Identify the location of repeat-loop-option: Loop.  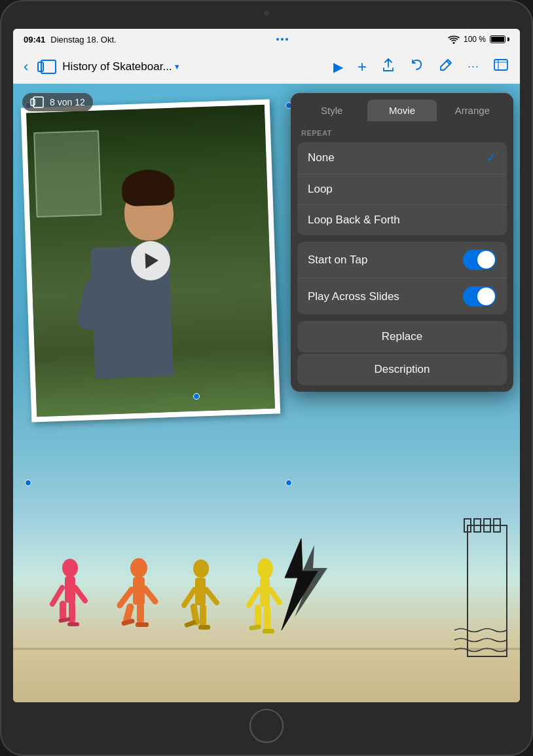
(402, 190).